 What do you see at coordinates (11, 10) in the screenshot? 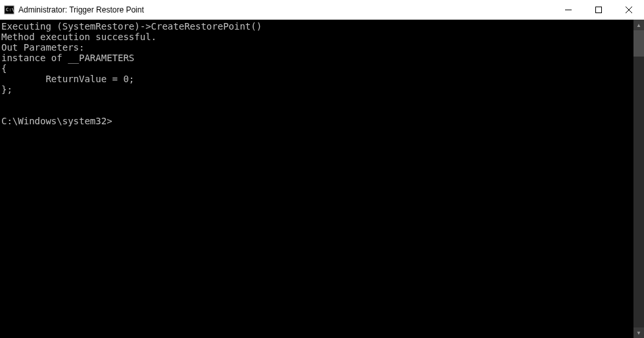
I see `svg-text: C:\` at bounding box center [11, 10].